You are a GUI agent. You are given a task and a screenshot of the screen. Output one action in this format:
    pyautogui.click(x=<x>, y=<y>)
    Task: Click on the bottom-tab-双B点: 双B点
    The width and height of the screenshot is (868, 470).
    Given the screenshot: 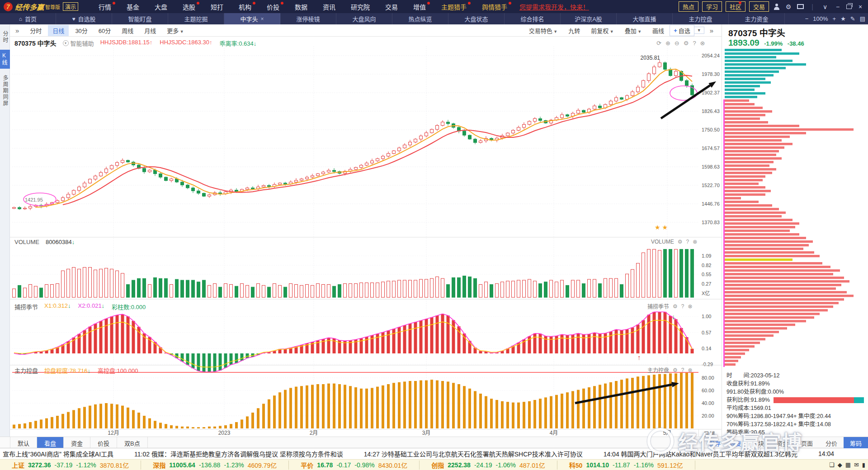 What is the action you would take?
    pyautogui.click(x=132, y=442)
    